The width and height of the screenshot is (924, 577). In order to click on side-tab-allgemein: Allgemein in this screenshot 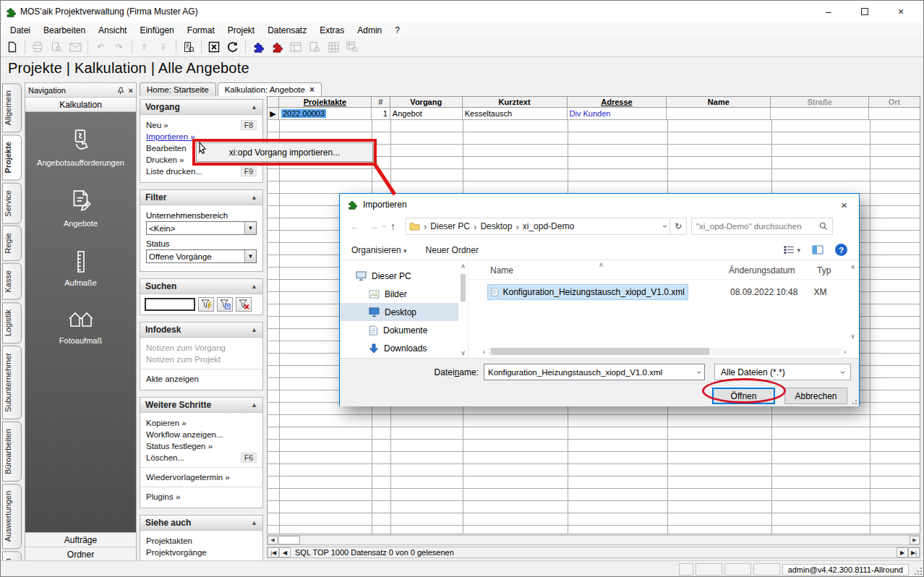, I will do `click(12, 108)`.